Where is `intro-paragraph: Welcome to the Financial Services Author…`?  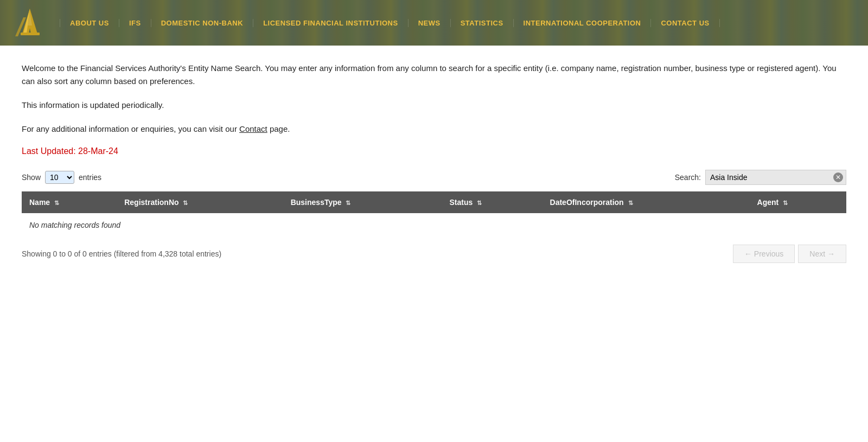 intro-paragraph: Welcome to the Financial Services Author… is located at coordinates (434, 75).